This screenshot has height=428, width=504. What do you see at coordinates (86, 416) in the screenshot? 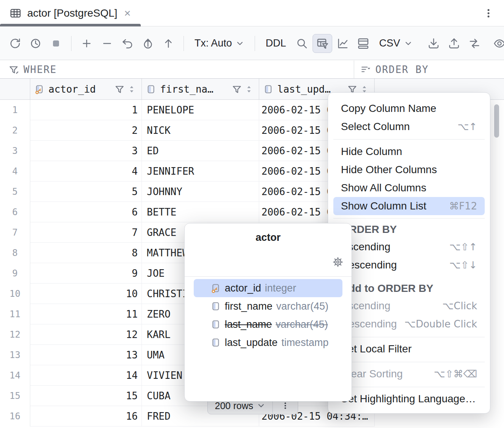
I see `cell-actor-id: 16` at bounding box center [86, 416].